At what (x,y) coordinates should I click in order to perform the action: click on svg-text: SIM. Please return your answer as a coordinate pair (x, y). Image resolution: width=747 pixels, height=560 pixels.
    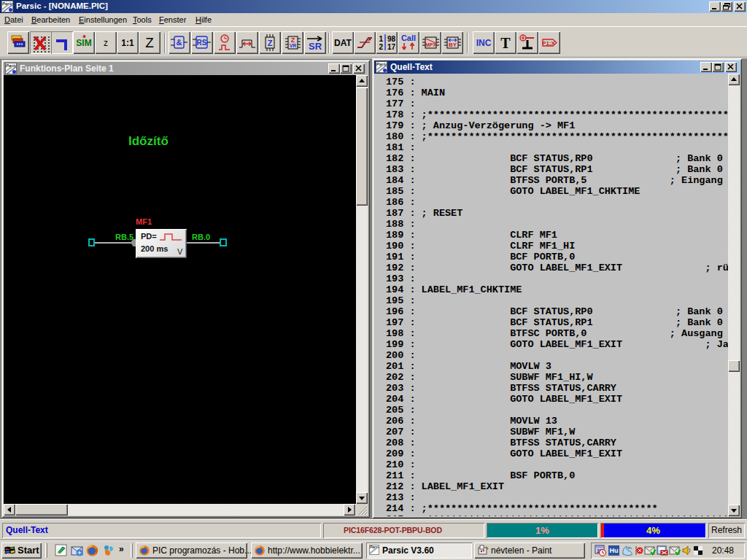
    Looking at the image, I should click on (83, 43).